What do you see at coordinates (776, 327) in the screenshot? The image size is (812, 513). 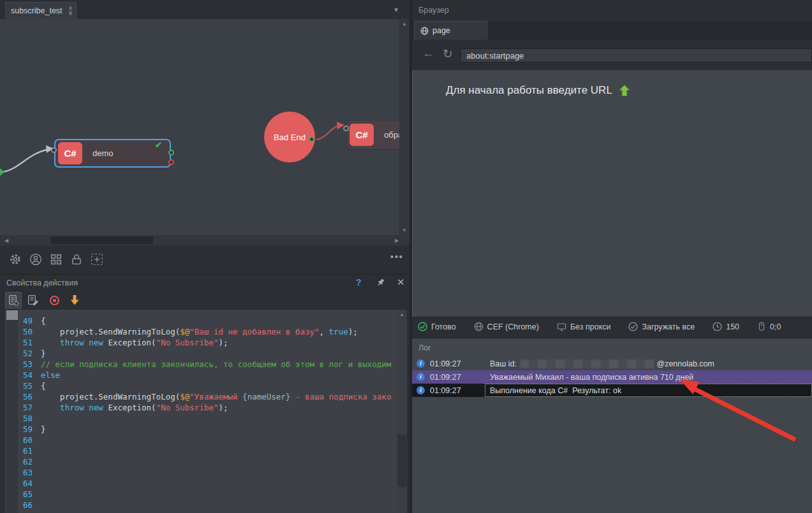 I see `status-label: 0;0` at bounding box center [776, 327].